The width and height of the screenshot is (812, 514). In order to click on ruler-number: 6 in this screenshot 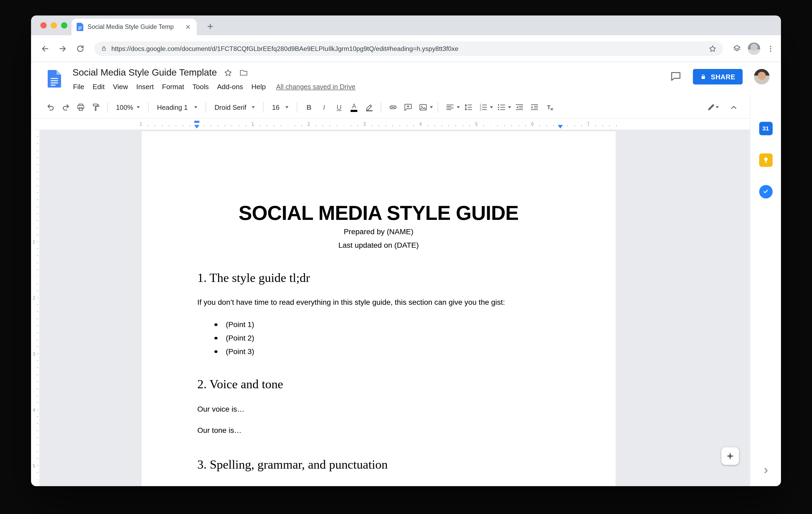, I will do `click(532, 124)`.